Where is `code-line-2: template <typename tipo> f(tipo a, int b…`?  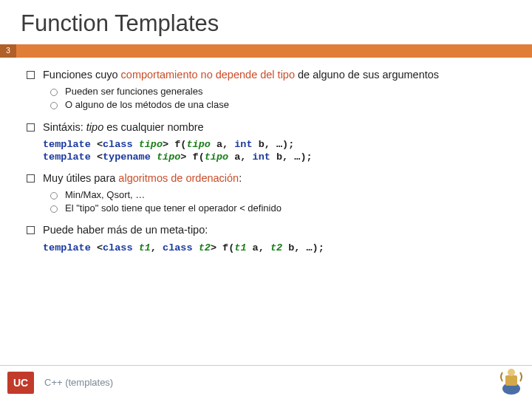 code-line-2: template <typename tipo> f(tipo a, int b… is located at coordinates (280, 157).